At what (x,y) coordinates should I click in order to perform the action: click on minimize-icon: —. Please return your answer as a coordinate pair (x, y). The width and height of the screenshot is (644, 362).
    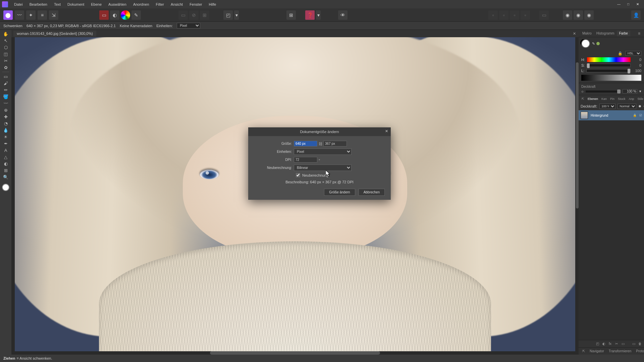
    Looking at the image, I should click on (619, 4).